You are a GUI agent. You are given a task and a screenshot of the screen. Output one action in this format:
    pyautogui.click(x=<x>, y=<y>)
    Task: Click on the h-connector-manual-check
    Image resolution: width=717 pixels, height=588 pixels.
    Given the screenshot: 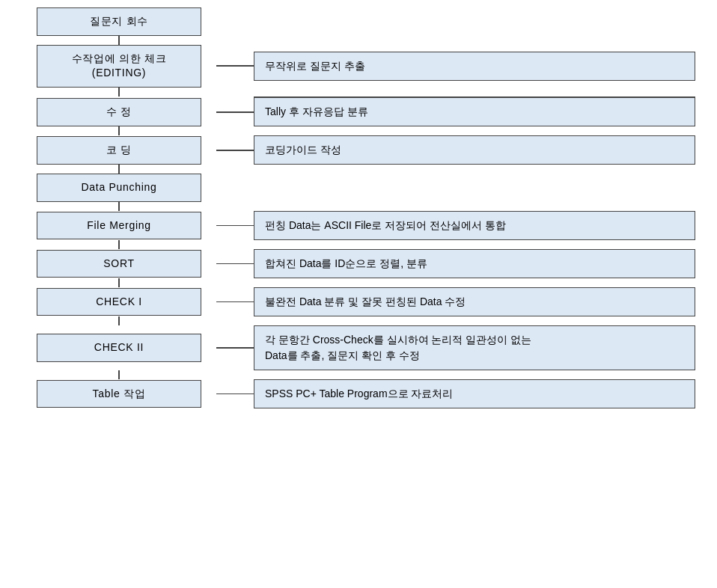 What is the action you would take?
    pyautogui.click(x=235, y=66)
    